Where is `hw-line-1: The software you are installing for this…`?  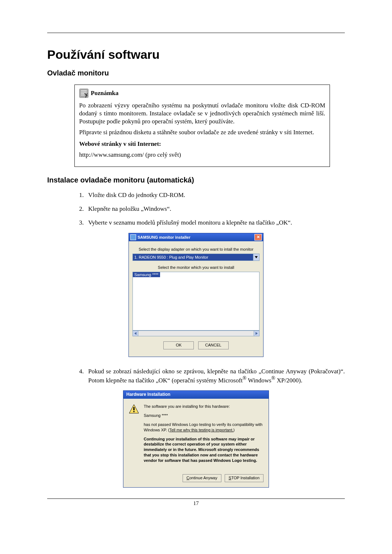 hw-line-1: The software you are installing for this… is located at coordinates (204, 406).